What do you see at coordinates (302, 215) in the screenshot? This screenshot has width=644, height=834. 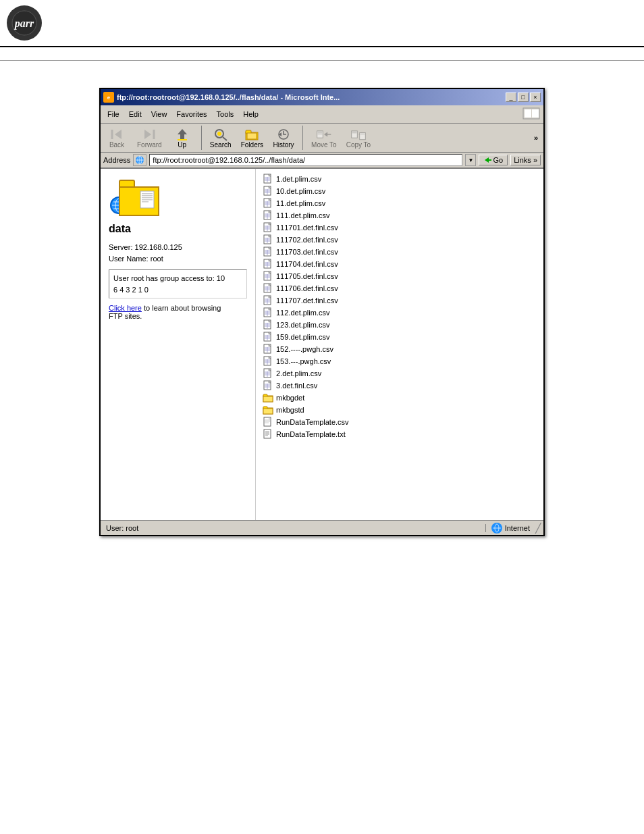 I see `file-name: 111.det.plim.csv` at bounding box center [302, 215].